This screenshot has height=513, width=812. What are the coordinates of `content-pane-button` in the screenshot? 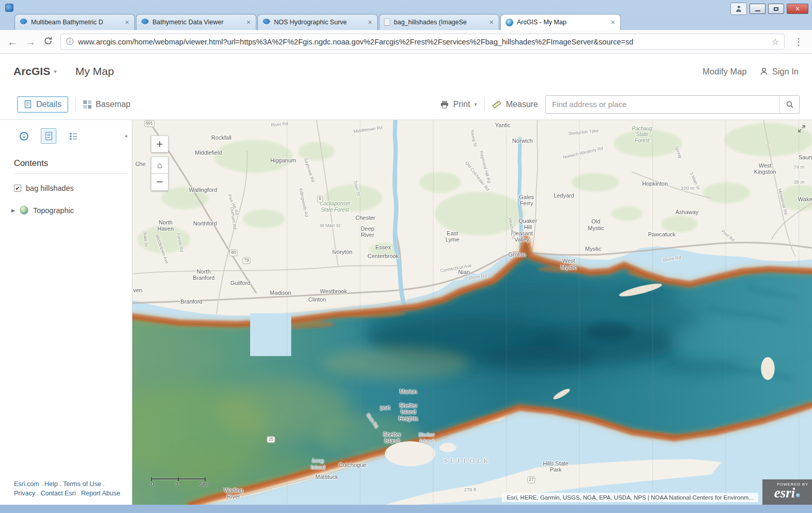 It's located at (49, 136).